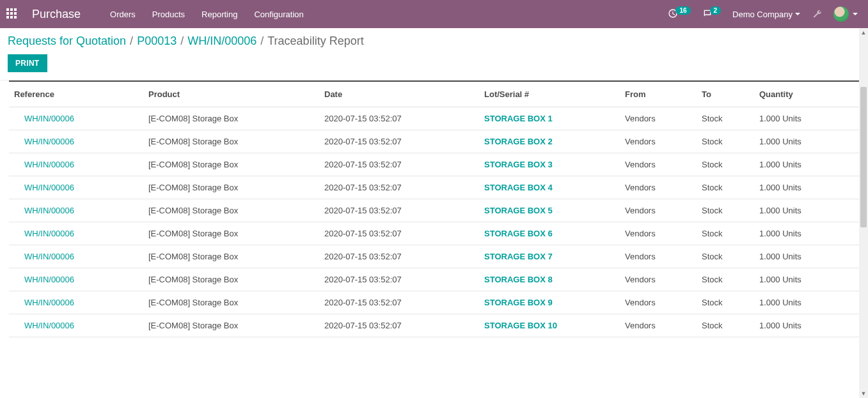 Image resolution: width=868 pixels, height=398 pixels. What do you see at coordinates (399, 95) in the screenshot?
I see `col-date: Date` at bounding box center [399, 95].